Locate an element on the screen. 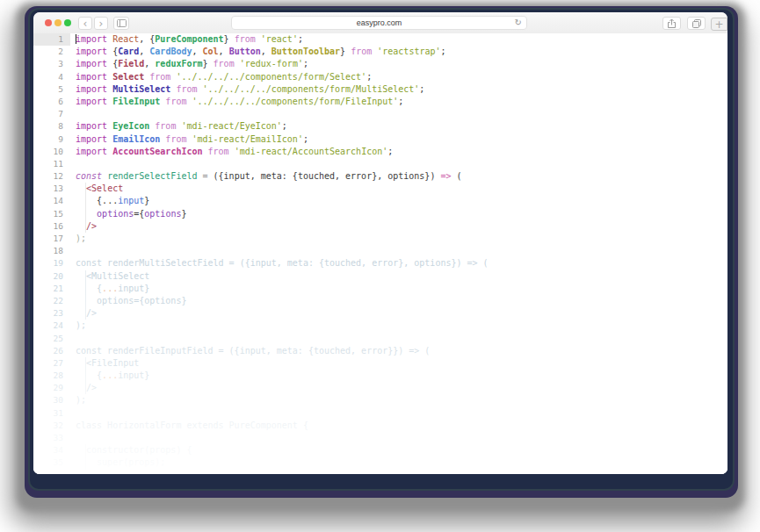  url-text: easypro.com is located at coordinates (380, 23).